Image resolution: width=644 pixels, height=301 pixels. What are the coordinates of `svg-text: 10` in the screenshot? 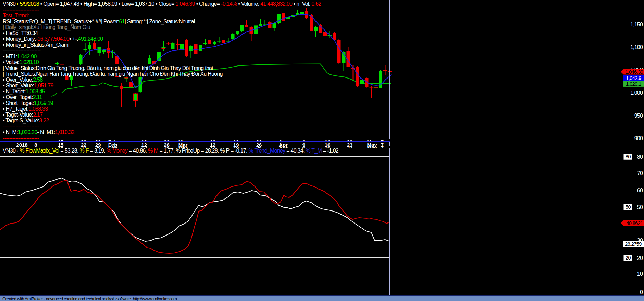 It's located at (640, 274).